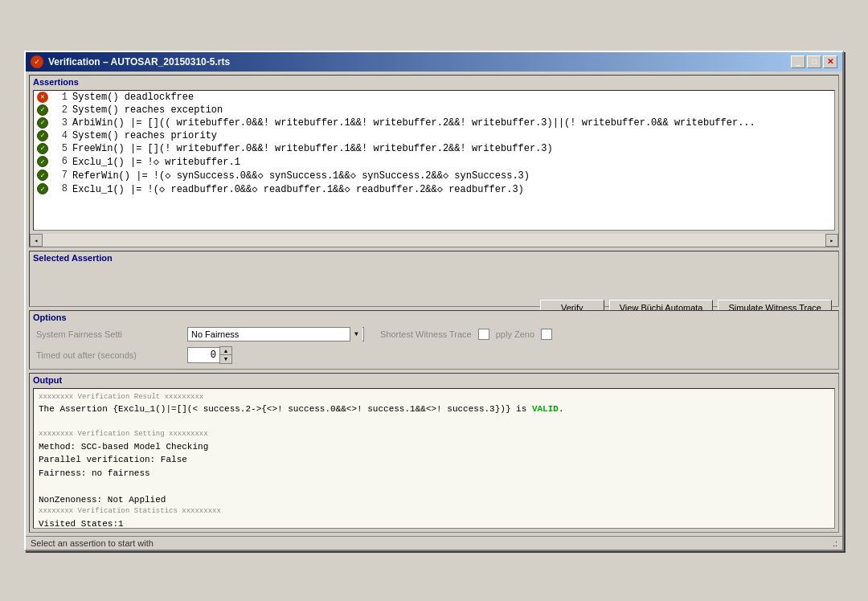 This screenshot has height=601, width=868. What do you see at coordinates (434, 97) in the screenshot?
I see `table-row: ✕1System() deadlockfree` at bounding box center [434, 97].